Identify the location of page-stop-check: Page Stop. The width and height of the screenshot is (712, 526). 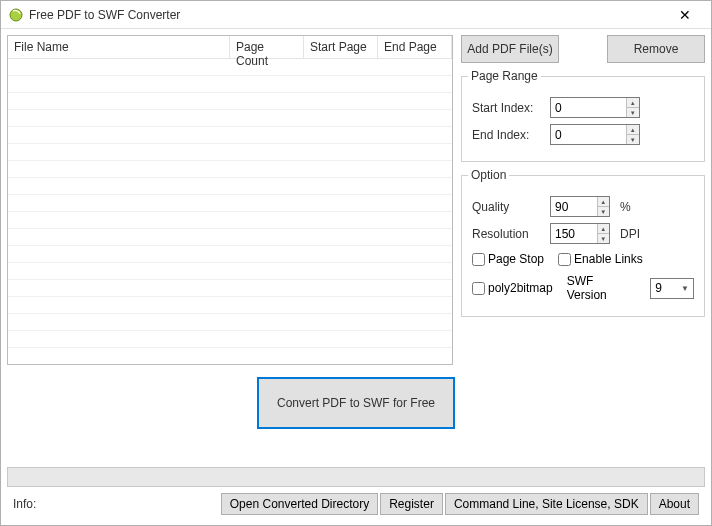
(508, 259).